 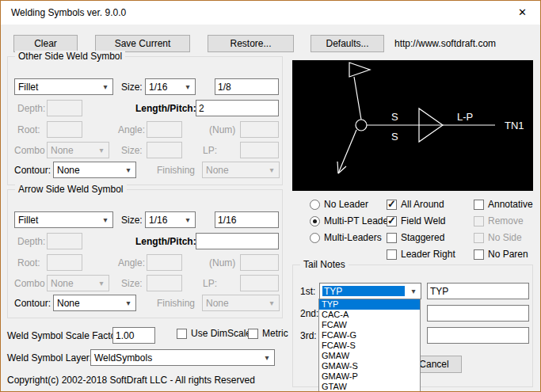 What do you see at coordinates (32, 108) in the screenshot?
I see `other-depth-label: Depth:` at bounding box center [32, 108].